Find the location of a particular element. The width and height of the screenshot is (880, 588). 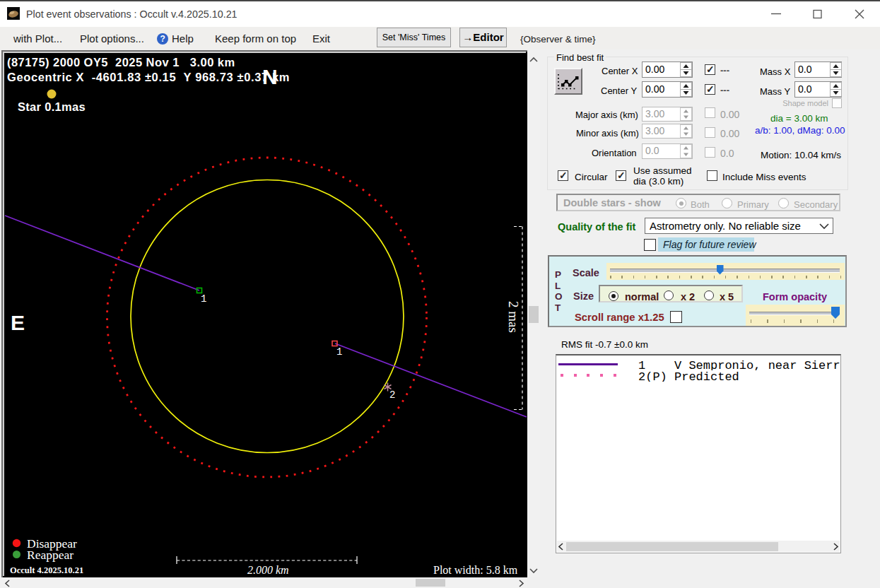

svg-text: Star 0.1mas is located at coordinates (52, 107).